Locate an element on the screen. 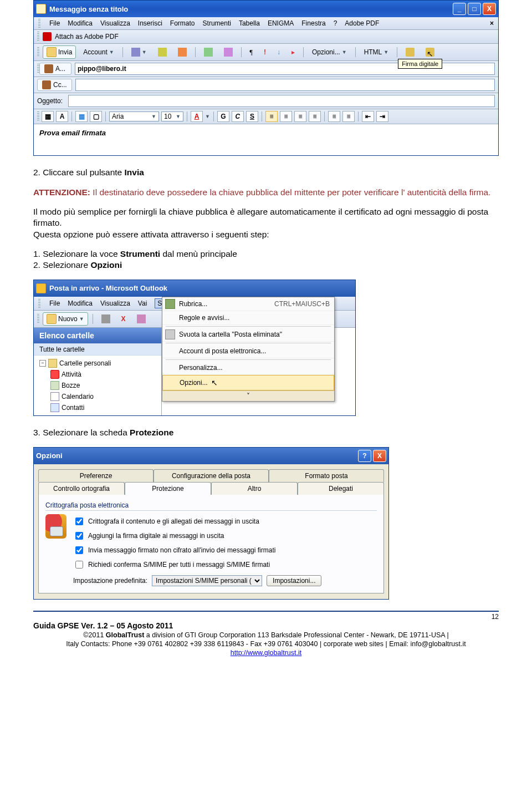 Image resolution: width=532 pixels, height=812 pixels. tab-altro: Altro is located at coordinates (254, 488).